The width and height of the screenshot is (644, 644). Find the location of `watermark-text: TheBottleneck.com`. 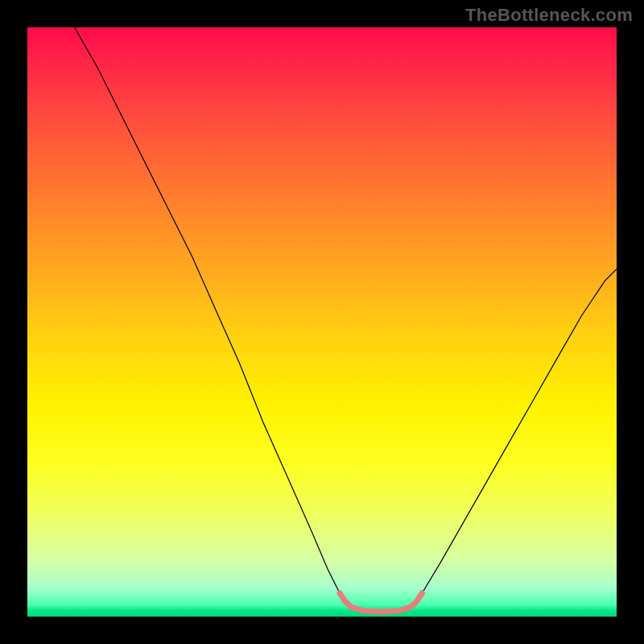

watermark-text: TheBottleneck.com is located at coordinates (549, 15).